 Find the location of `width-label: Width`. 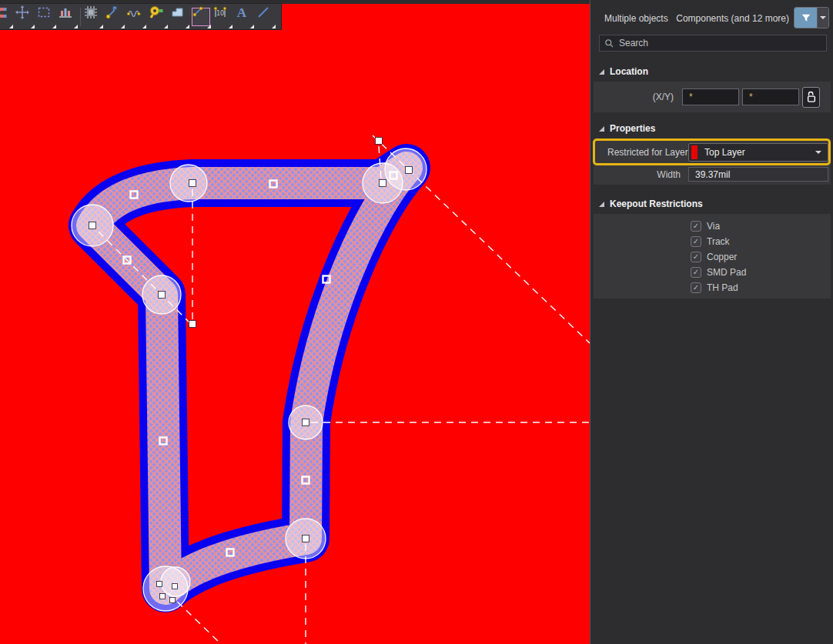

width-label: Width is located at coordinates (637, 175).